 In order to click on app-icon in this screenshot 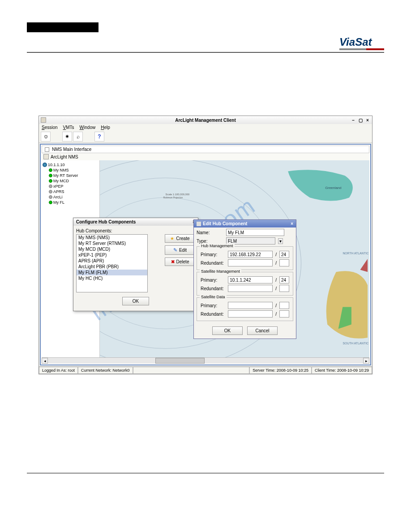, I will do `click(43, 120)`.